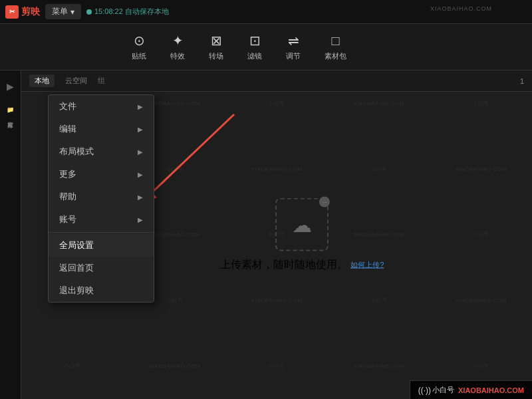 Image resolution: width=532 pixels, height=399 pixels. Describe the element at coordinates (217, 41) in the screenshot. I see `transitions-icon: ⊠` at that location.